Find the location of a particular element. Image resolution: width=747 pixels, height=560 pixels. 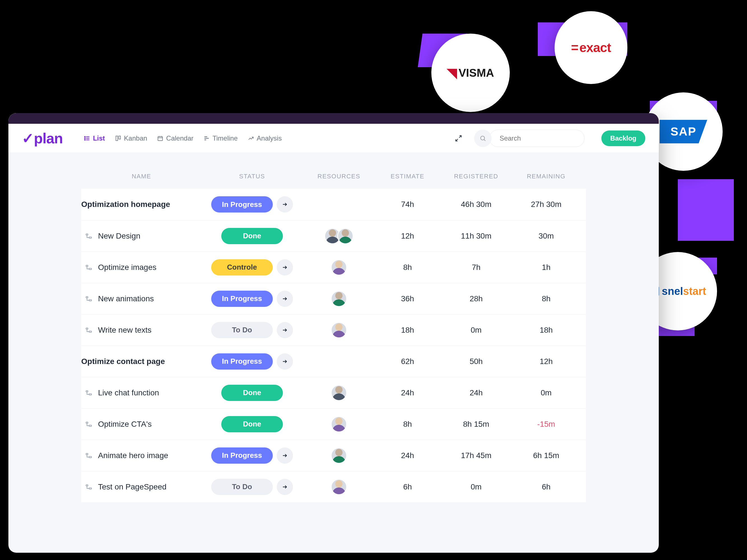

search-icon is located at coordinates (483, 138).